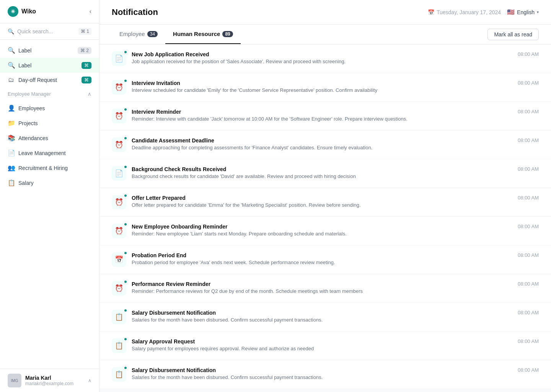  I want to click on chevron-up-icon: ∧, so click(90, 381).